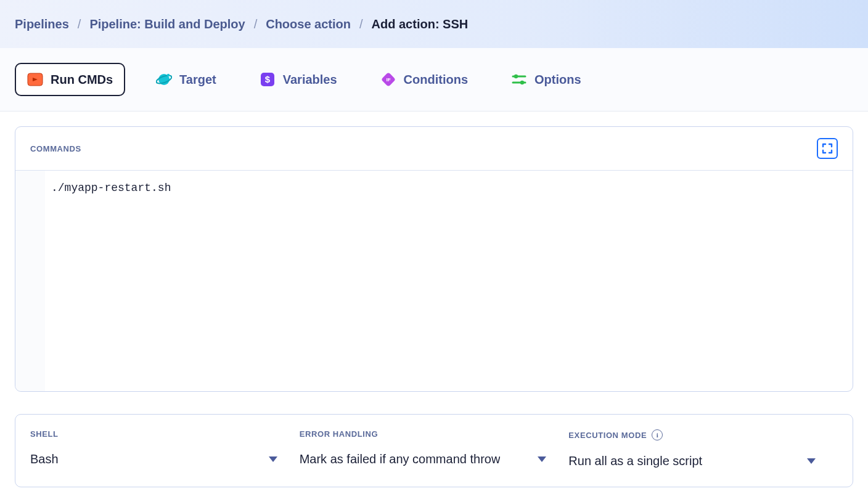  I want to click on tab-target: Target, so click(186, 79).